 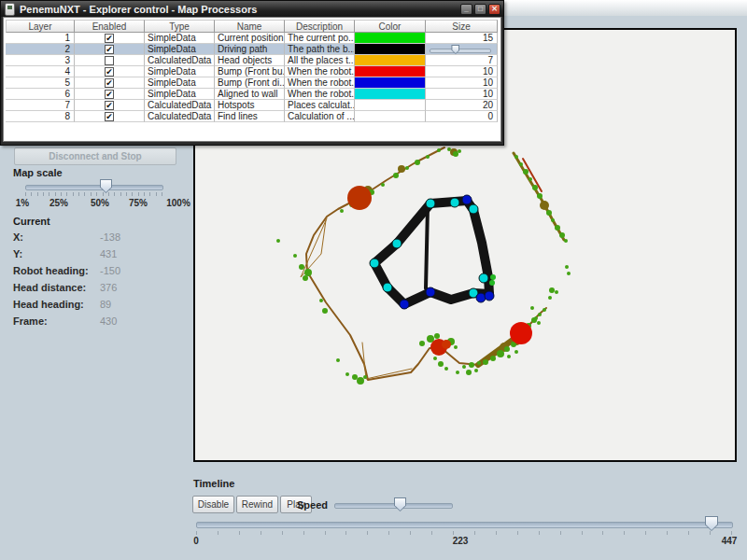 What do you see at coordinates (94, 188) in the screenshot?
I see `map-scale-slider-track` at bounding box center [94, 188].